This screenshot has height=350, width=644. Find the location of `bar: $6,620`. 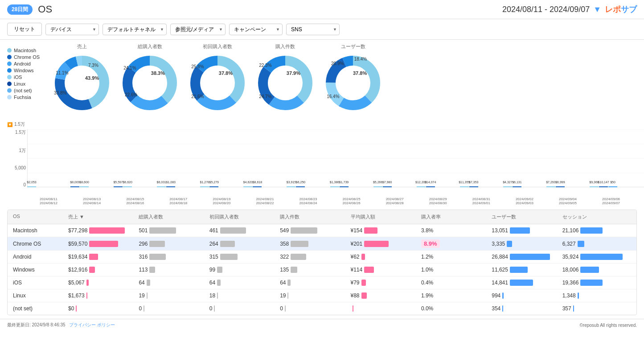

bar: $6,620 is located at coordinates (127, 187).